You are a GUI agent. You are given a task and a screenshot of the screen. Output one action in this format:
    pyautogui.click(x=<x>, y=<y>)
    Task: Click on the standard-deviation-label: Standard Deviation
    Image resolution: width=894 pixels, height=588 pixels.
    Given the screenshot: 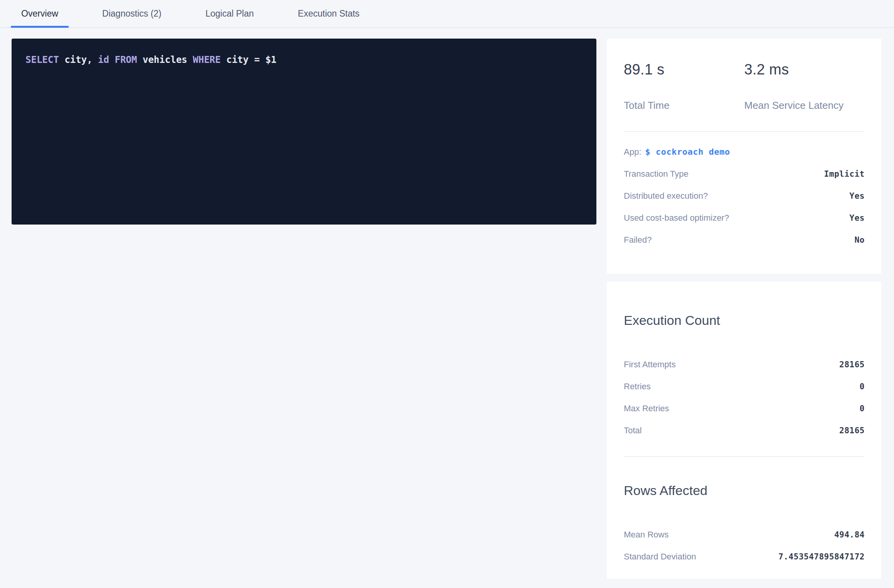 What is the action you would take?
    pyautogui.click(x=660, y=557)
    